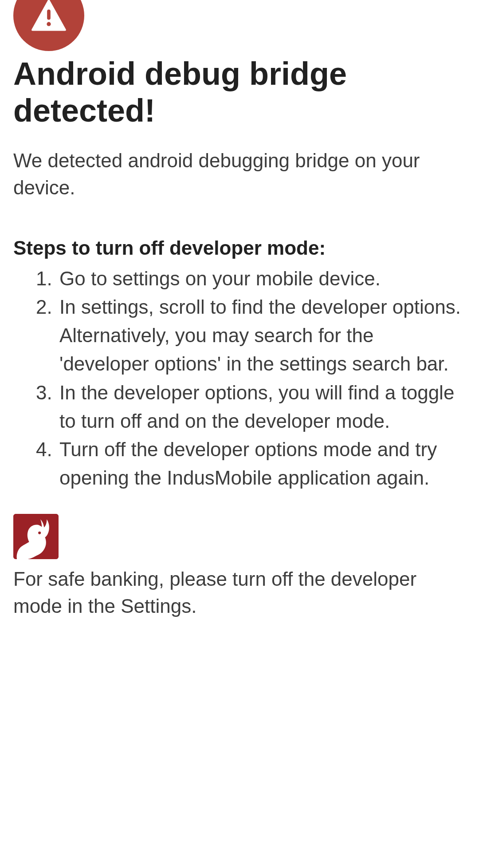  What do you see at coordinates (262, 407) in the screenshot?
I see `list-item: In the developer options, you will find …` at bounding box center [262, 407].